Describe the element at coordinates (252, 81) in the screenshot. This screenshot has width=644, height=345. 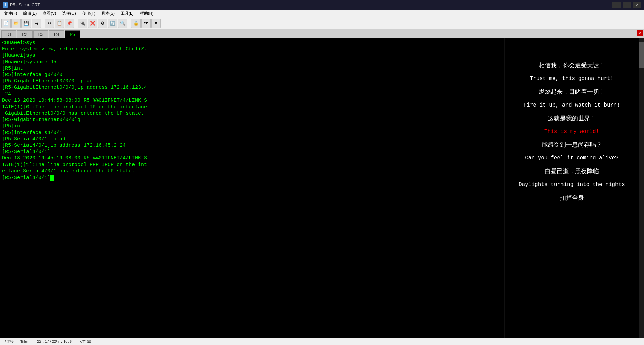
I see `terminal-line: [R5-GigabitEthernet0/0/0]ip ad` at that location.